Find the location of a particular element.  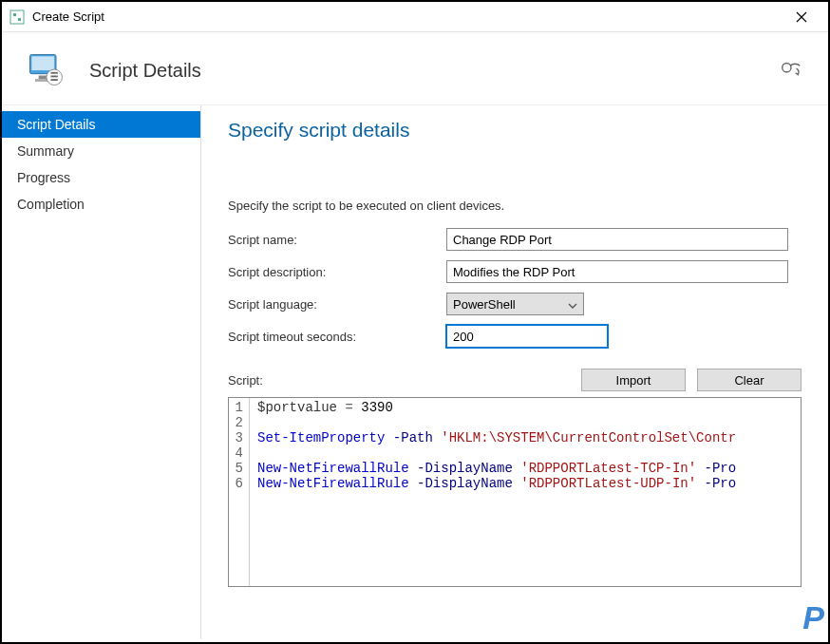

clear-button: Clear is located at coordinates (749, 380).